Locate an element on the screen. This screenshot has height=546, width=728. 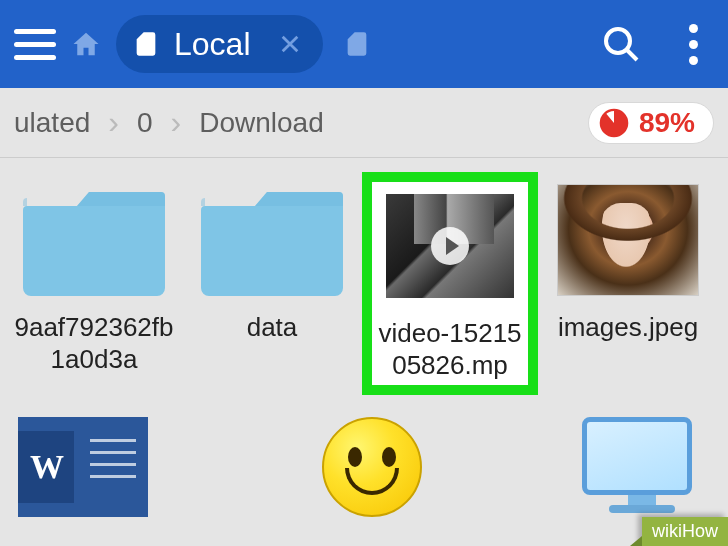
breadcrumb-item: Download is located at coordinates (262, 123).